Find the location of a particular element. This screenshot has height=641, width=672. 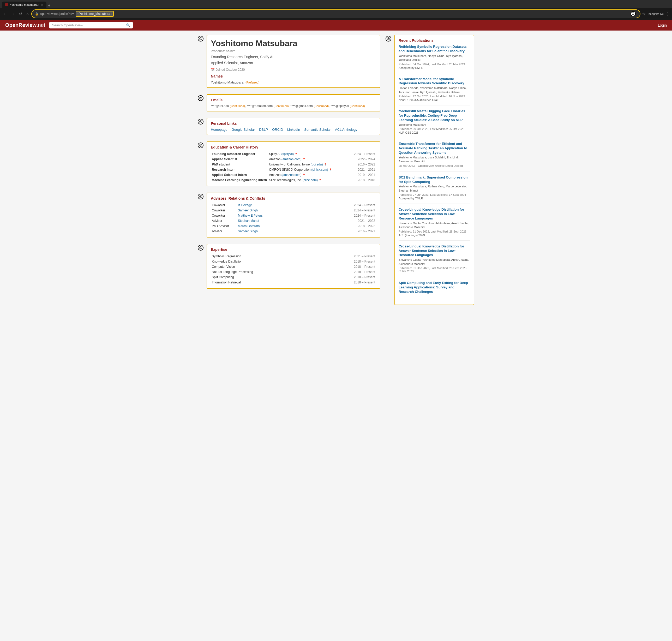

active-tab: Yoshitomo Matsubara | ✕ is located at coordinates (24, 5).